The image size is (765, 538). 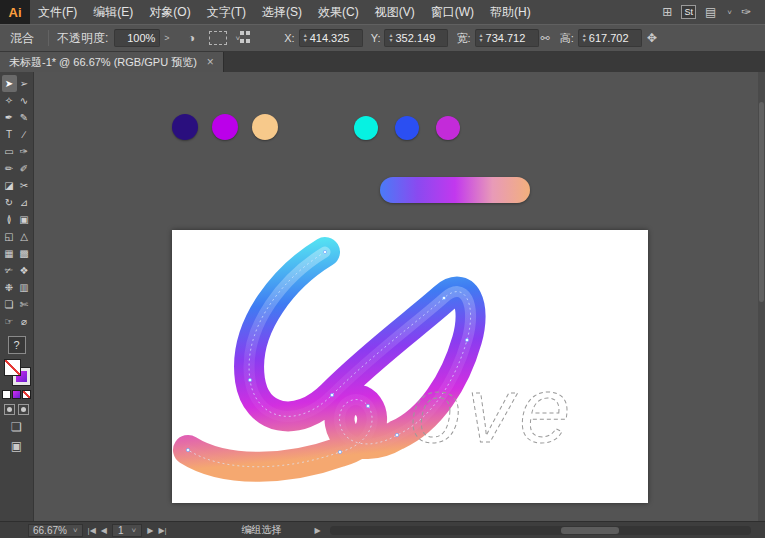 What do you see at coordinates (24, 186) in the screenshot?
I see `scissors-tool: ✂` at bounding box center [24, 186].